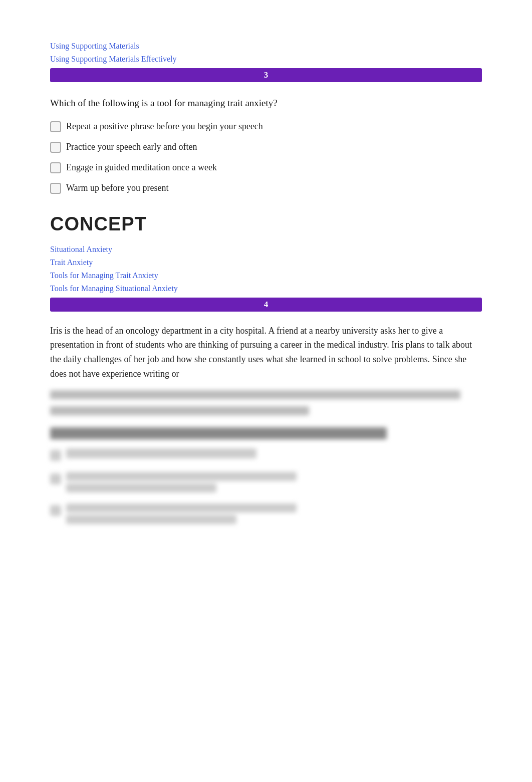 The height and width of the screenshot is (782, 532). I want to click on radio-1c, so click(56, 168).